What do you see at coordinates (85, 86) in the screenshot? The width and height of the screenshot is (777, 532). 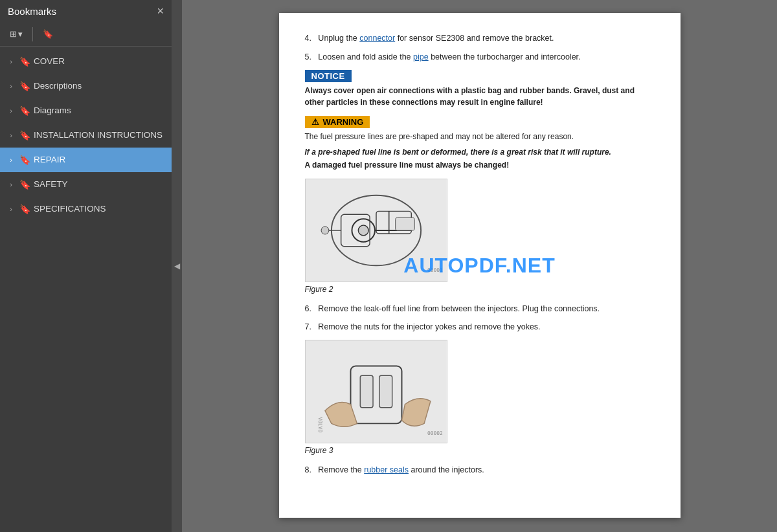 I see `sidebar-item-descriptions: › 🔖 Descriptions` at bounding box center [85, 86].